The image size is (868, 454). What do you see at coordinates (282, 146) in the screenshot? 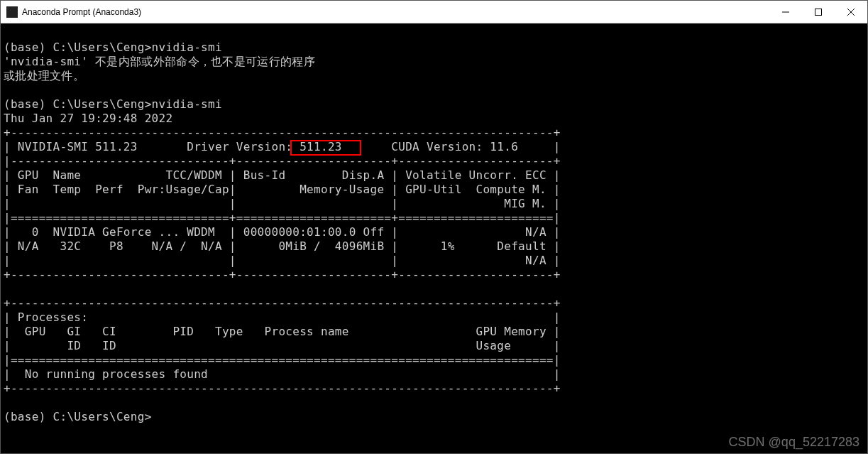
I see `terminal-line: | NVIDIA-SMI 511.23 Driver Version: 511.…` at bounding box center [282, 146].